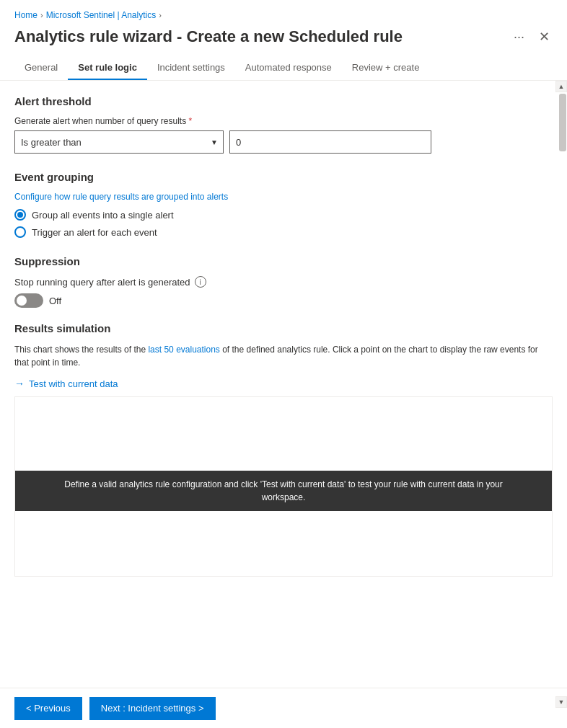  Describe the element at coordinates (561, 702) in the screenshot. I see `scrollbar-down-arrow: ▼` at that location.